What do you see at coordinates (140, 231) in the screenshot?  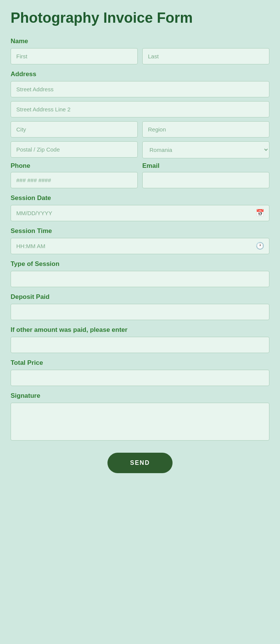 I see `session-time-label: Session Time` at bounding box center [140, 231].